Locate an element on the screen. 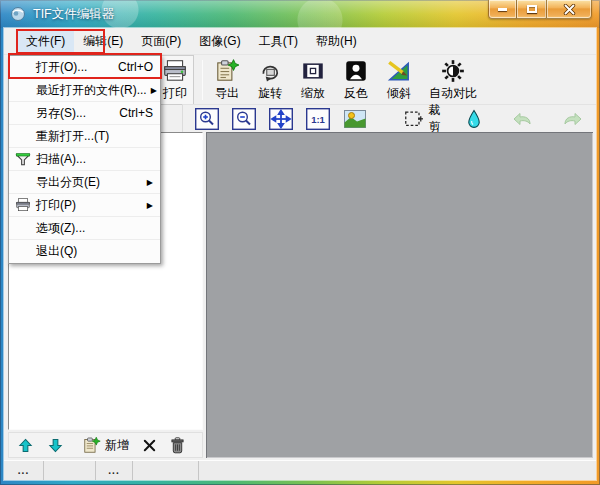 The width and height of the screenshot is (600, 485). droplet-icon is located at coordinates (474, 119).